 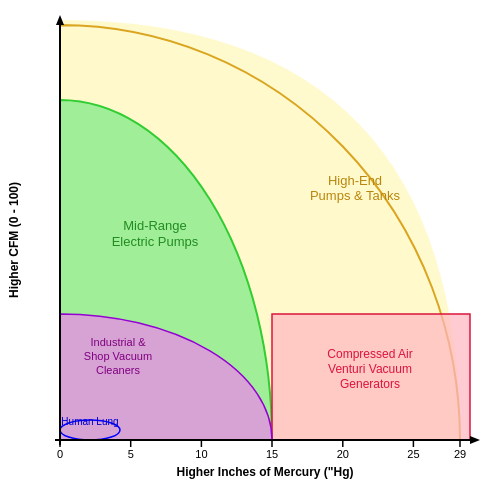 What do you see at coordinates (201, 454) in the screenshot?
I see `x-tick-10: 10` at bounding box center [201, 454].